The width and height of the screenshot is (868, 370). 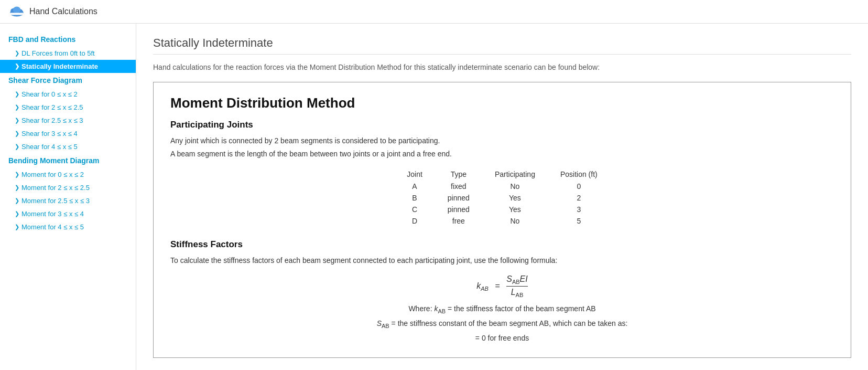 I want to click on sidebar: FBD and Reactions ❯ DL Forces from 0ft t…, so click(x=68, y=197).